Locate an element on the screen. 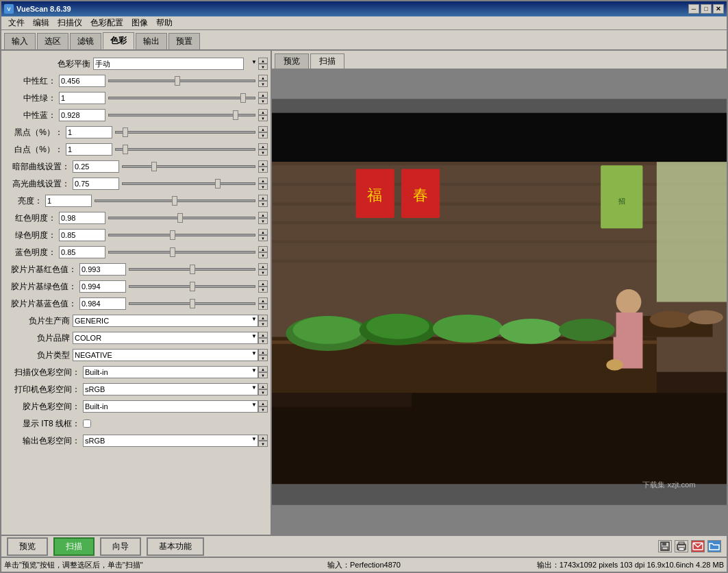  white-point-spin-down: ▼ is located at coordinates (263, 152).